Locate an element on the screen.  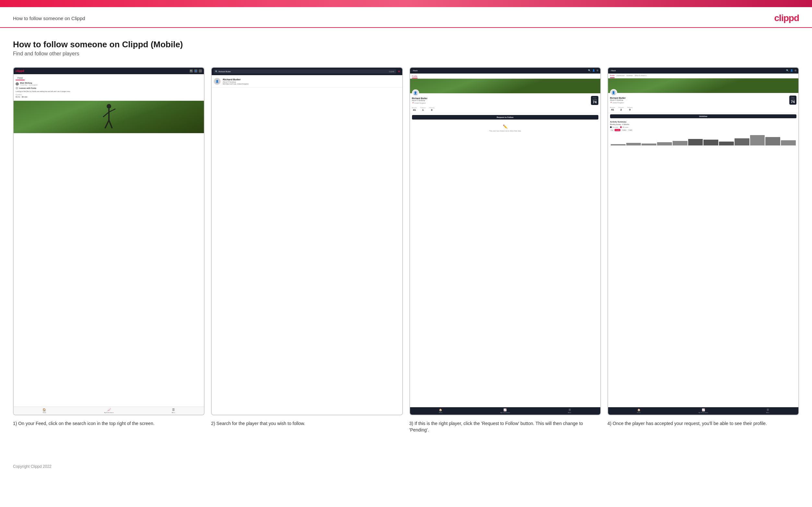
player-location: 📍 United Kingdom is located at coordinates (505, 103).